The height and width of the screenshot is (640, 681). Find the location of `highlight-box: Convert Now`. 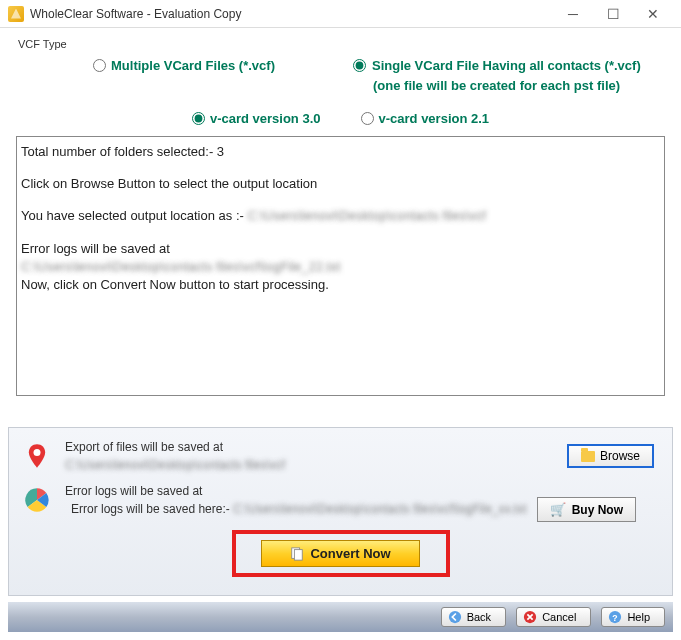

highlight-box: Convert Now is located at coordinates (341, 554).